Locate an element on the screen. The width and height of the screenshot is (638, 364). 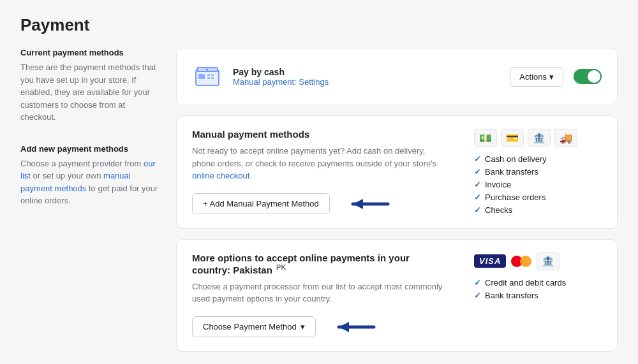
payment-settings-link: Manual payment: Settings is located at coordinates (281, 82).